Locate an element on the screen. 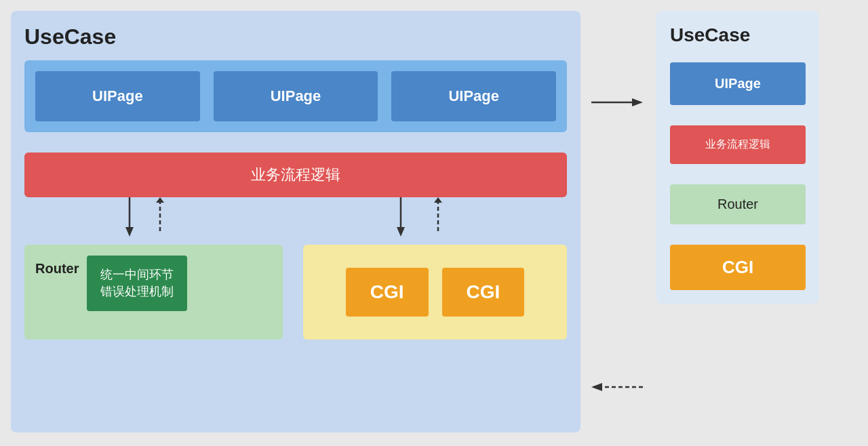 This screenshot has width=868, height=446. right-cgi: CGI is located at coordinates (738, 267).